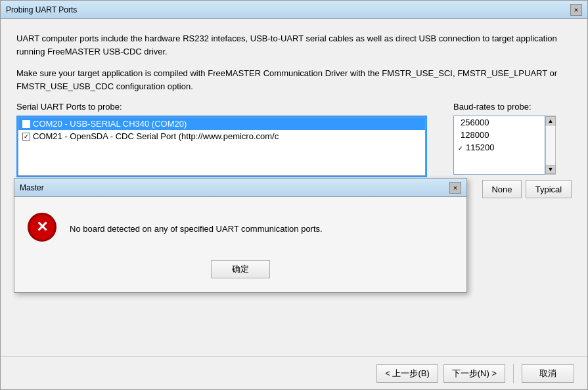 This screenshot has width=588, height=390. I want to click on baud-item-1-text: 256000, so click(474, 122).